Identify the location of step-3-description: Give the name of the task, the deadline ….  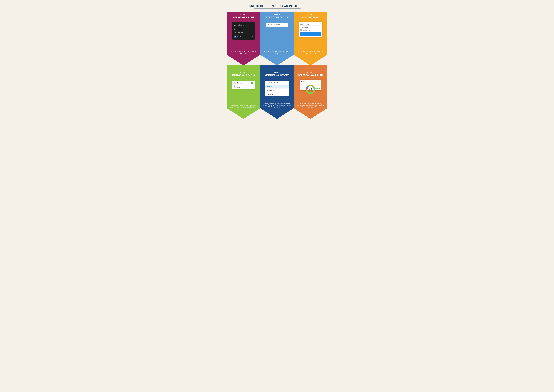
(311, 55).